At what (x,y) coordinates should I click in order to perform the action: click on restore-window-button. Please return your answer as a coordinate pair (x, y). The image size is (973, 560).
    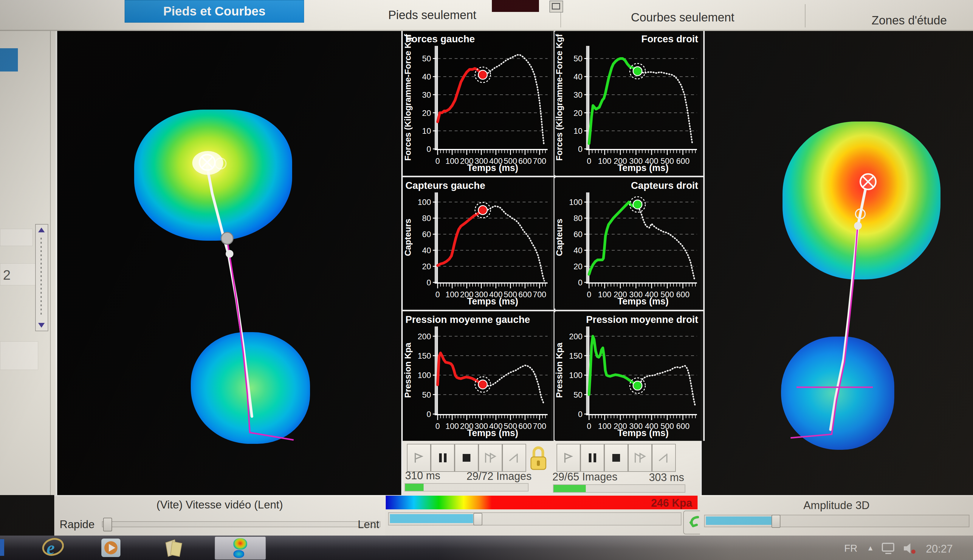
    Looking at the image, I should click on (556, 7).